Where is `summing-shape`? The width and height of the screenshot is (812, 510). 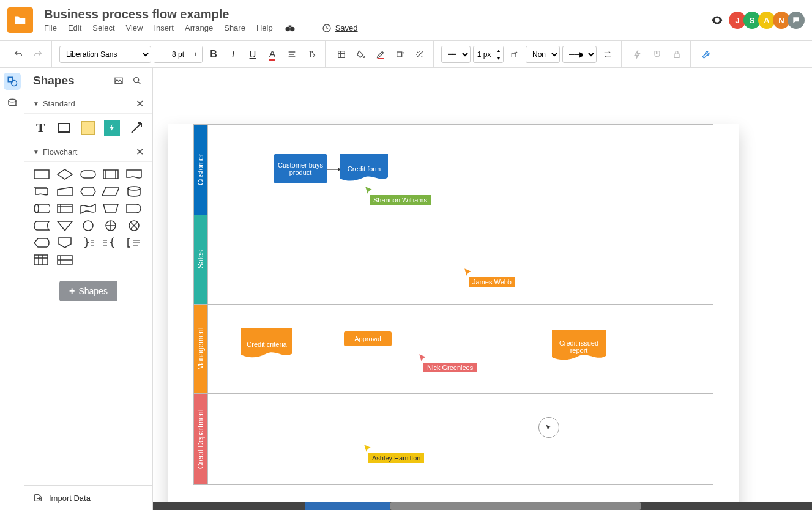
summing-shape is located at coordinates (134, 226).